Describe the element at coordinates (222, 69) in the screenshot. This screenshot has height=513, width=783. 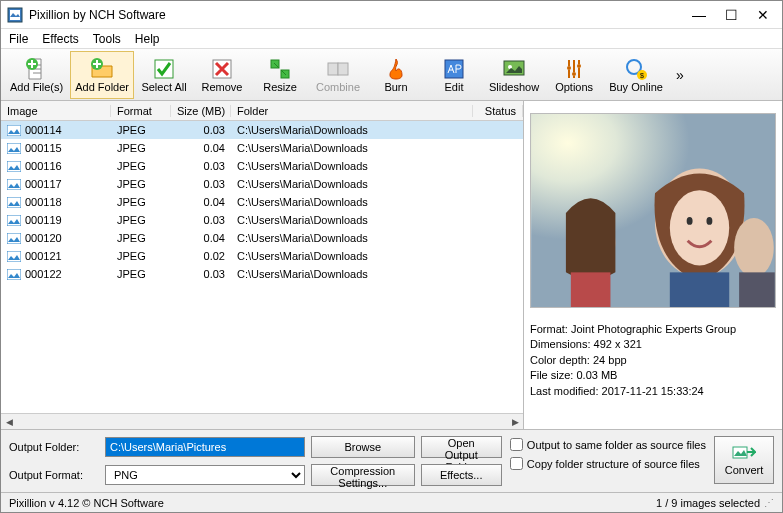
I see `remove-icon` at that location.